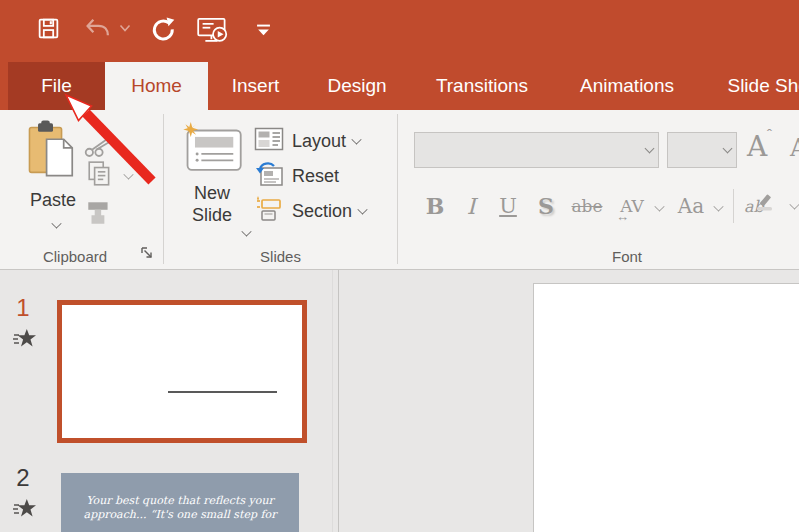 This screenshot has height=532, width=799. Describe the element at coordinates (56, 223) in the screenshot. I see `paste-dropdown-icon` at that location.